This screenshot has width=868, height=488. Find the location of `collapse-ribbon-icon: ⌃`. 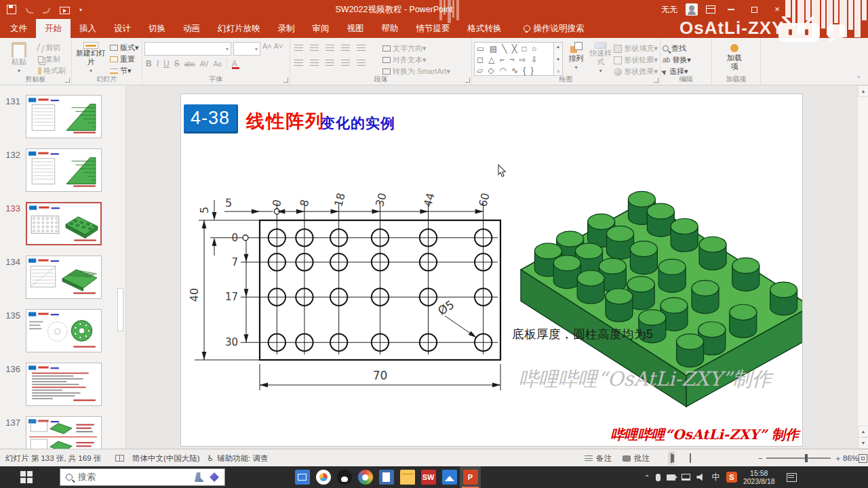

collapse-ribbon-icon: ⌃ is located at coordinates (859, 79).